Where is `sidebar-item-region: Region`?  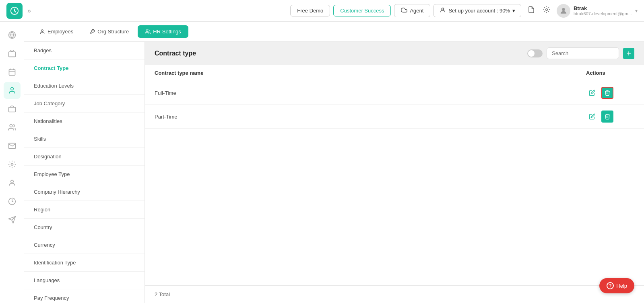 sidebar-item-region: Region is located at coordinates (85, 210).